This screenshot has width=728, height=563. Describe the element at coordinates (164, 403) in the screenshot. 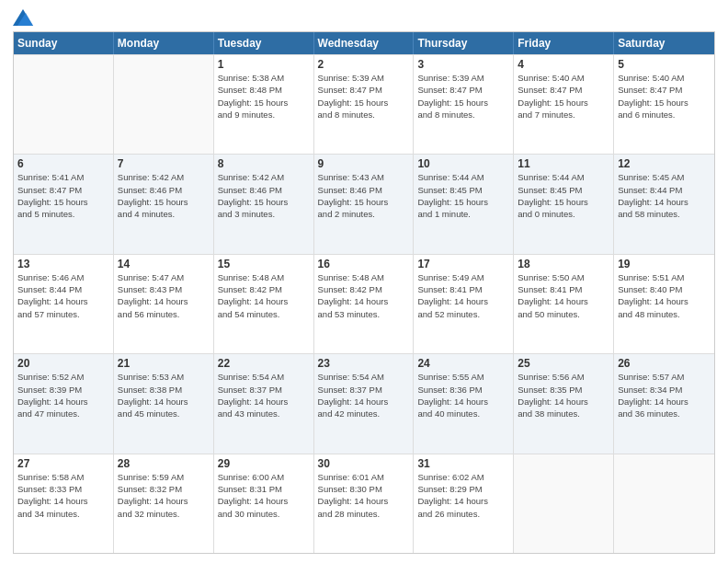

I see `calendar-cell: 21Sunrise: 5:53 AM Sunset: 8:38 PM Dayli…` at that location.